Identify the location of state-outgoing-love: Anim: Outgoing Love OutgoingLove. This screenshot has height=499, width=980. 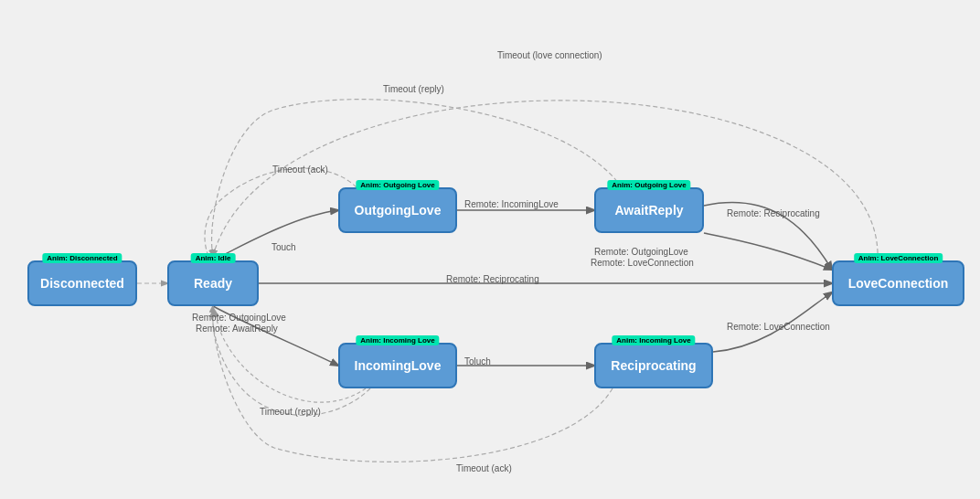
(398, 210).